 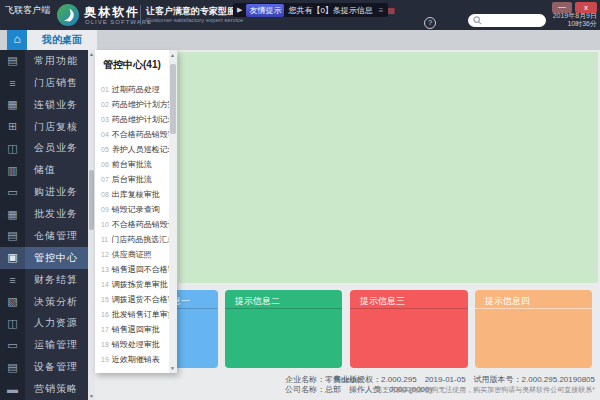 What do you see at coordinates (56, 345) in the screenshot?
I see `sidebar-item-label: 运输管理` at bounding box center [56, 345].